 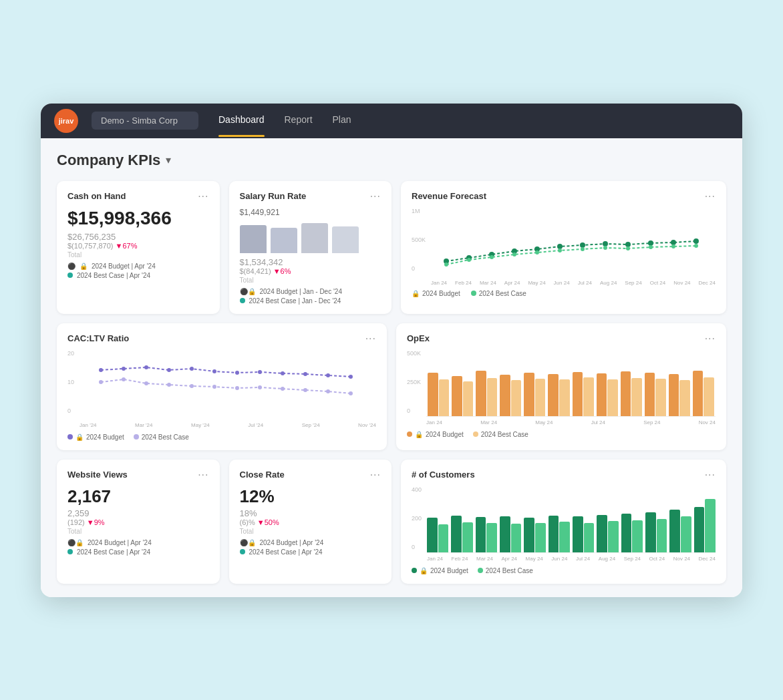 What do you see at coordinates (243, 301) in the screenshot?
I see `salary-best-dot` at bounding box center [243, 301].